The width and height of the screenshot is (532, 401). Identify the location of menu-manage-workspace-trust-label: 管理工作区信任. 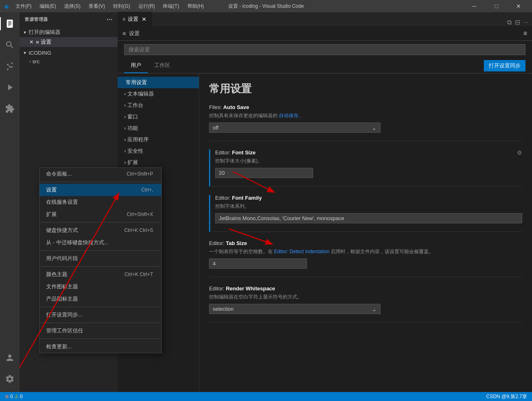
(65, 331).